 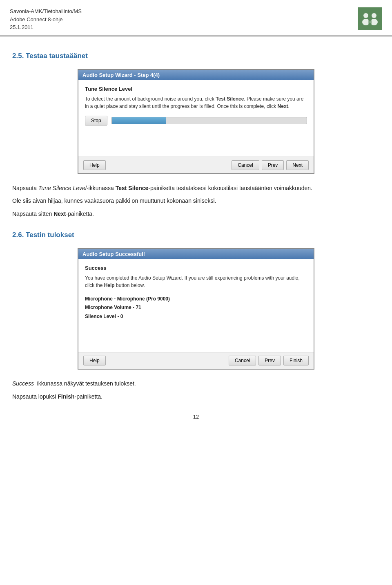 I want to click on dialog2-box: Audio Setup Successful! Success You have…, so click(x=196, y=309).